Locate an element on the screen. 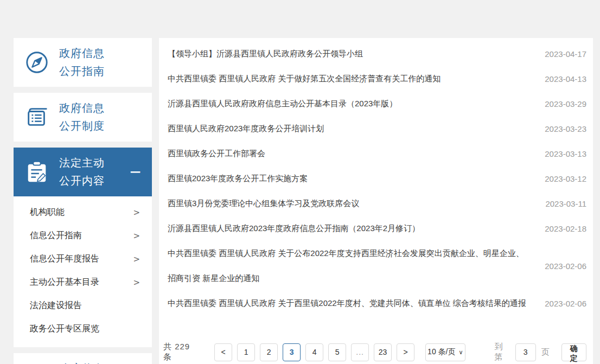 The width and height of the screenshot is (600, 364). page-button-1: 1 is located at coordinates (246, 353).